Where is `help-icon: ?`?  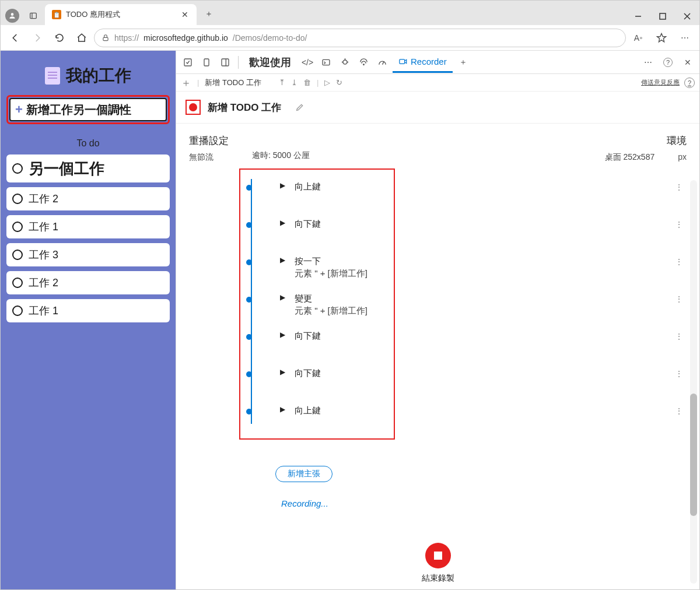 help-icon: ? is located at coordinates (668, 62).